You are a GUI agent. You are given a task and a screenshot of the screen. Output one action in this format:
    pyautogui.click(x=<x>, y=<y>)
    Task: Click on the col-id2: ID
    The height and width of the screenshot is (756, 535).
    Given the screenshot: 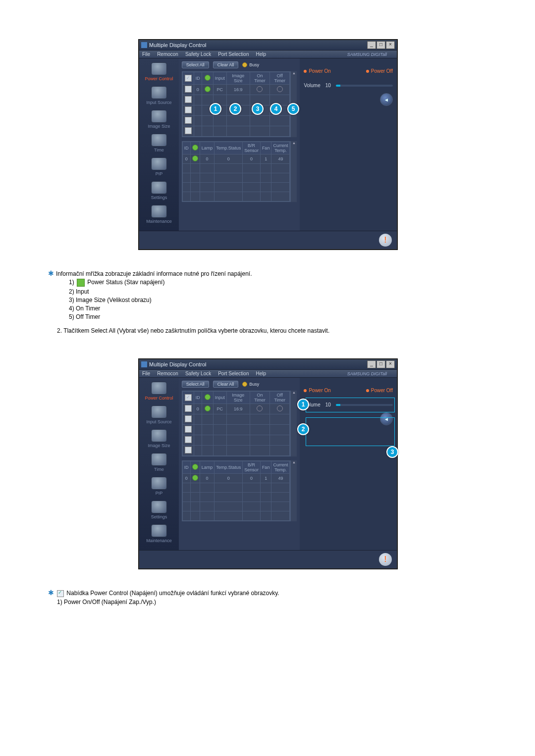 What is the action you would take?
    pyautogui.click(x=186, y=467)
    